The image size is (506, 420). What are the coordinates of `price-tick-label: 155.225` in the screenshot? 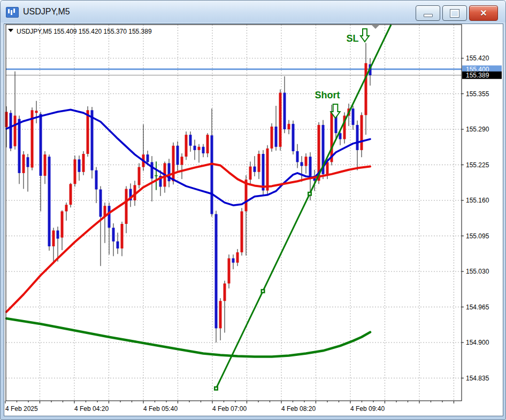 It's located at (478, 165).